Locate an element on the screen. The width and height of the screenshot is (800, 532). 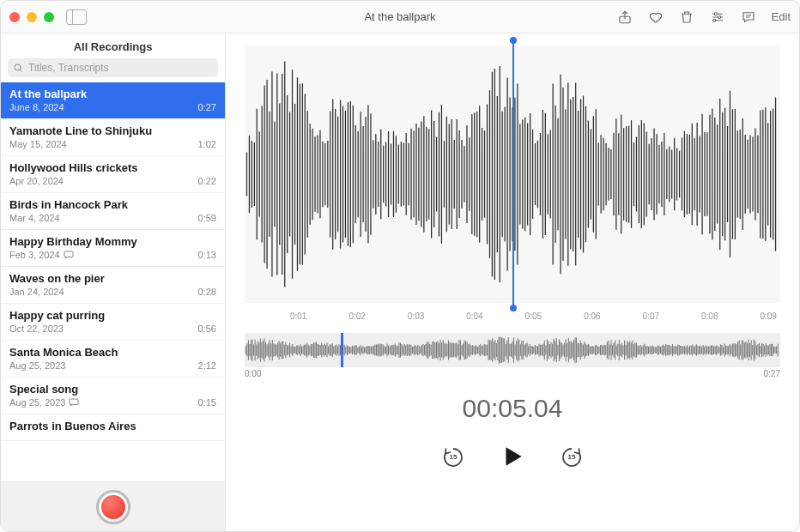
timeline-tick: 0:01 is located at coordinates (299, 316).